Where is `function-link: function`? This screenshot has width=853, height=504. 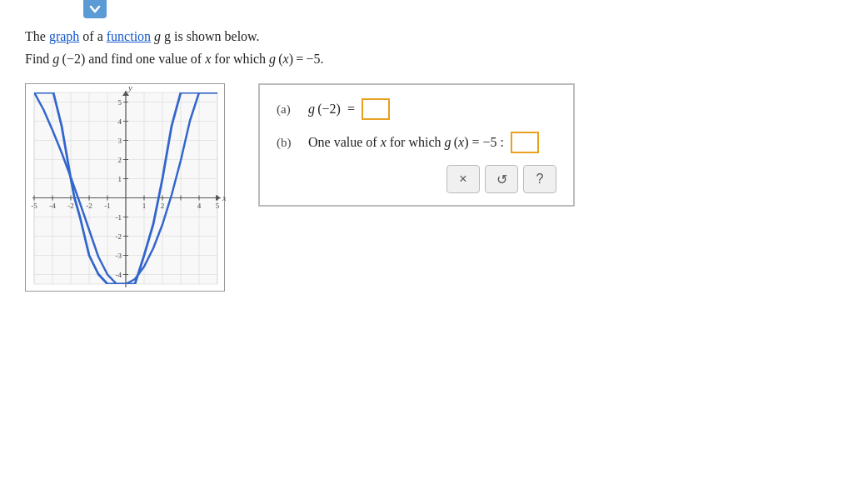
function-link: function is located at coordinates (128, 37).